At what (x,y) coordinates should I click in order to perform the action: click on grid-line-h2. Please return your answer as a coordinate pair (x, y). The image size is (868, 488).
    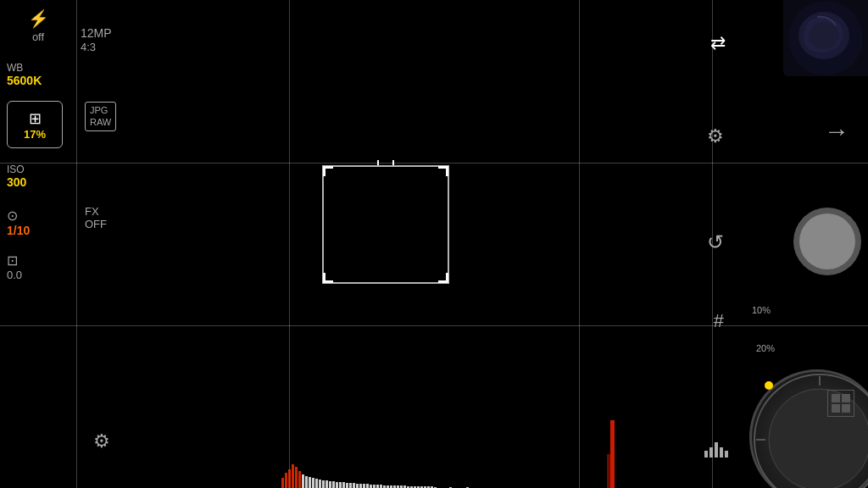
    Looking at the image, I should click on (434, 325).